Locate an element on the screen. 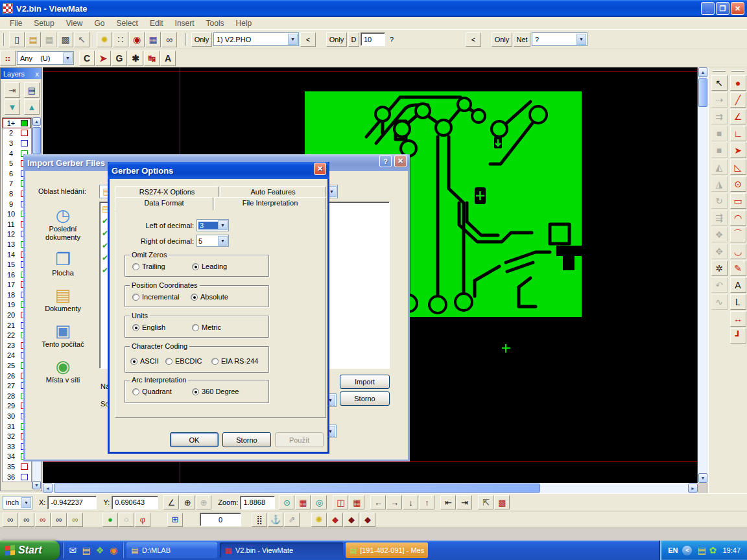 Image resolution: width=747 pixels, height=560 pixels. pan-right-icon: → is located at coordinates (394, 502).